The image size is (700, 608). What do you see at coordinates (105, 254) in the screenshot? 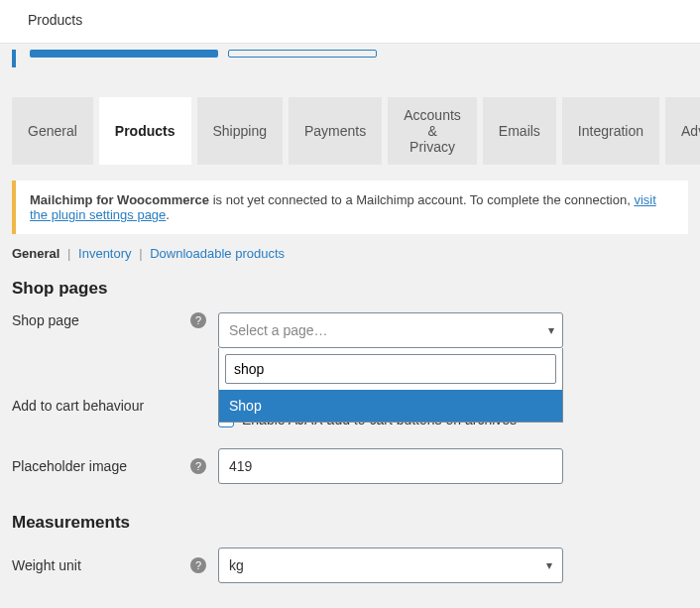
I see `subtab-inventory: Inventory` at bounding box center [105, 254].